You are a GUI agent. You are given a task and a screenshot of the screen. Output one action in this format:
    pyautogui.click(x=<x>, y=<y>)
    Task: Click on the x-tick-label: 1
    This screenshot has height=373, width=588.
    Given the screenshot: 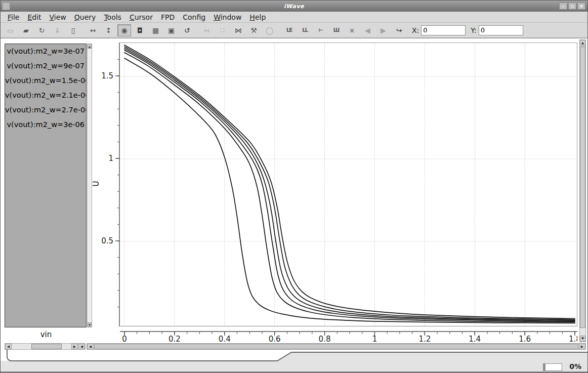 What is the action you would take?
    pyautogui.click(x=375, y=338)
    